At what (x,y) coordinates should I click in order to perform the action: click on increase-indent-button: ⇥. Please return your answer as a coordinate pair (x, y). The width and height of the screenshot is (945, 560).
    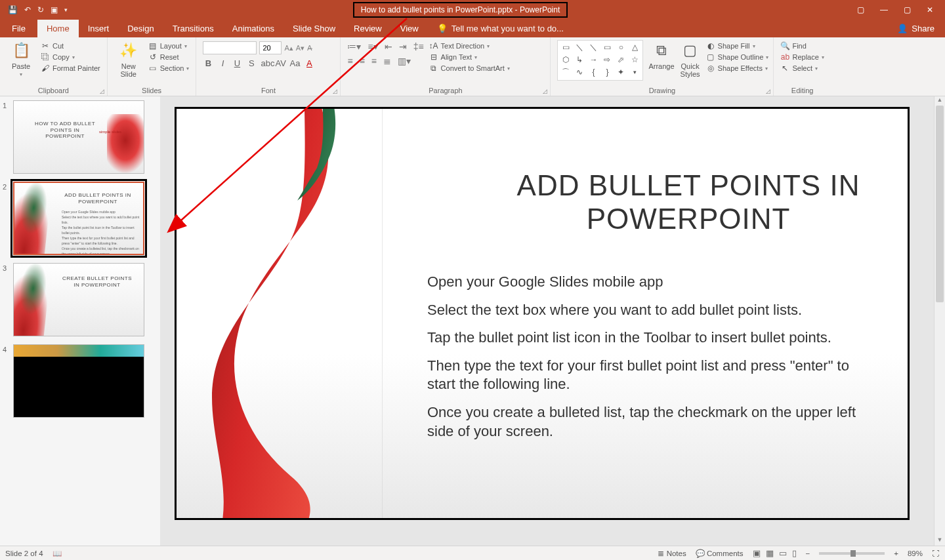
    Looking at the image, I should click on (403, 47).